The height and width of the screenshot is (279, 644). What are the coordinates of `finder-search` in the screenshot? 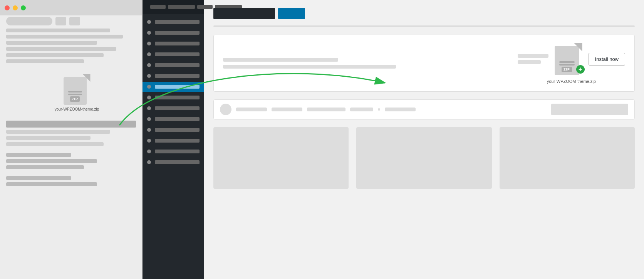 It's located at (29, 21).